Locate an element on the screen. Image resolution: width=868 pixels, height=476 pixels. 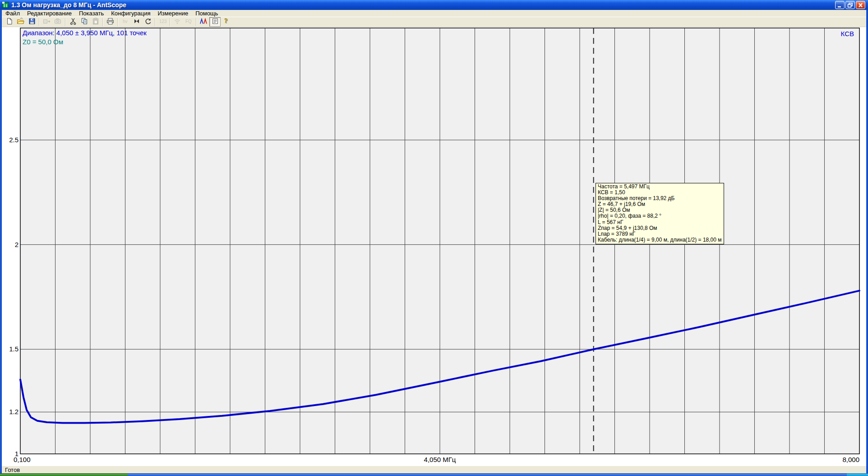
menu-item-view: Показать is located at coordinates (91, 14).